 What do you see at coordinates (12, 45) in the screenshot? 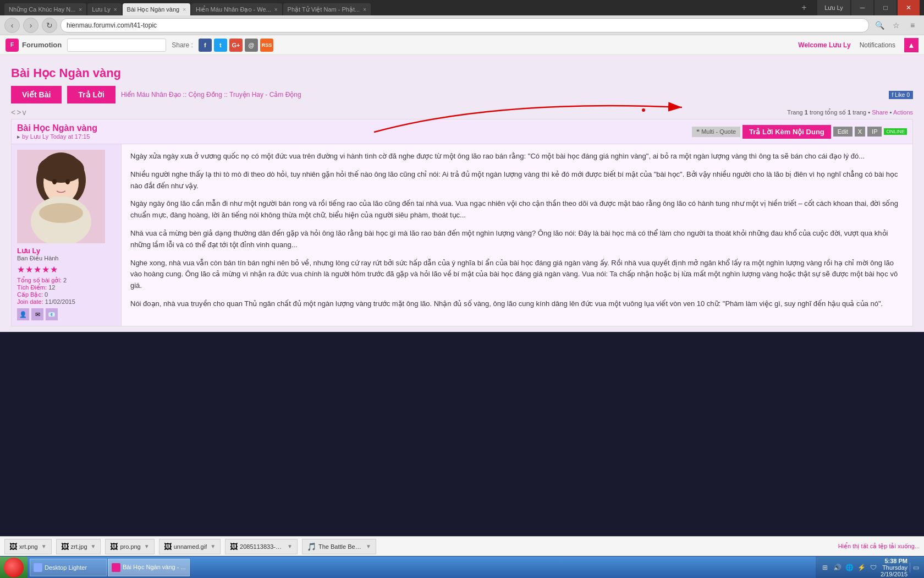
I see `fm-logo-icon: F` at bounding box center [12, 45].